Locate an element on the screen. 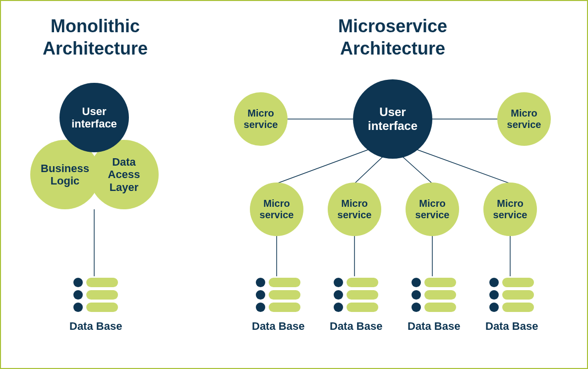 This screenshot has height=369, width=588. microservice-node-3: Micro service is located at coordinates (432, 209).